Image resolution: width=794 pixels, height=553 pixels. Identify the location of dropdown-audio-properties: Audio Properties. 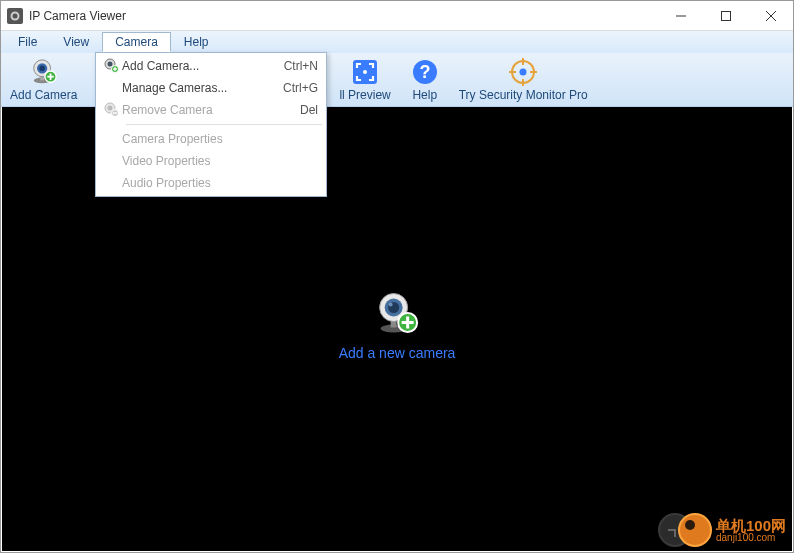
(211, 183).